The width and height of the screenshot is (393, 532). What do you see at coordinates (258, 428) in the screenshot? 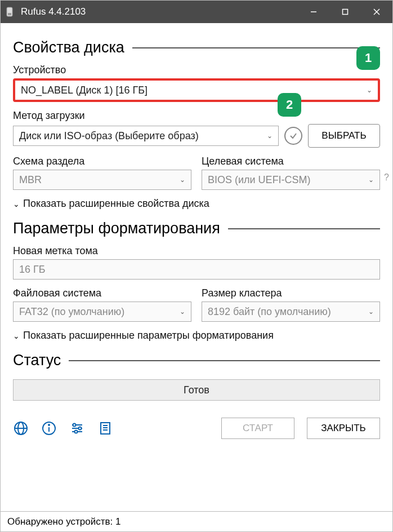
I see `start-button-label: СТАРТ` at bounding box center [258, 428].